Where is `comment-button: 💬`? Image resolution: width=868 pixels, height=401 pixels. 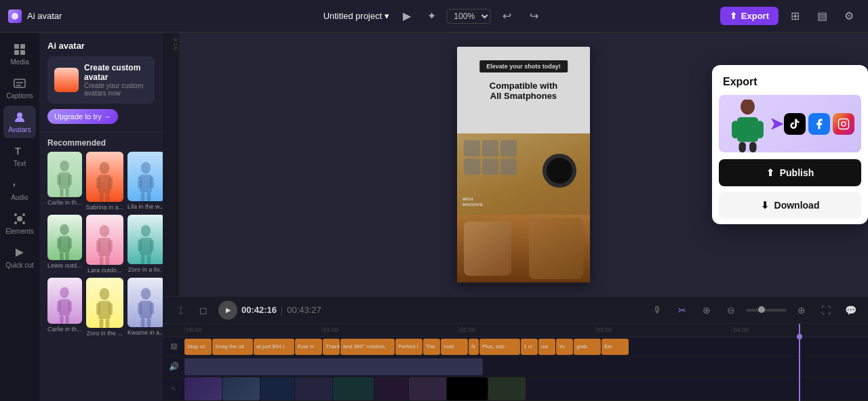 comment-button: 💬 is located at coordinates (850, 310).